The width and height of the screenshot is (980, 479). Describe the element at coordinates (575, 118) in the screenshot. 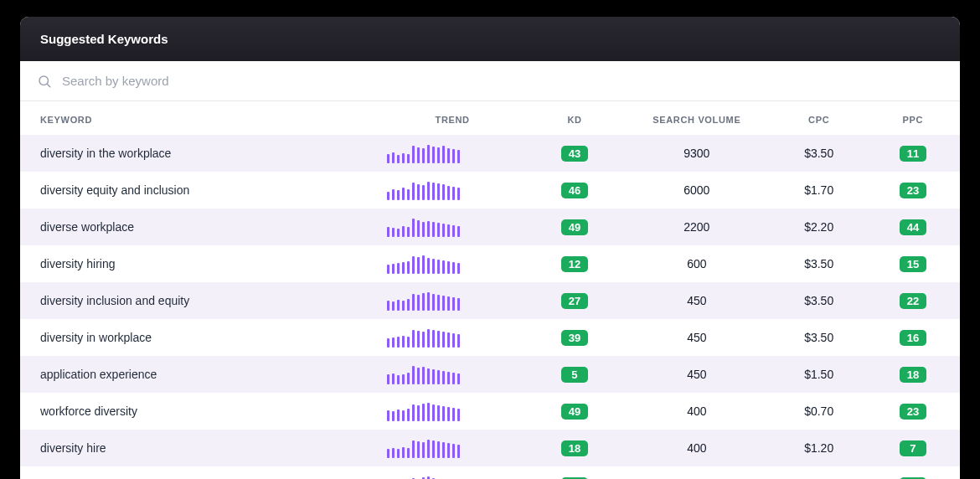

I see `col-kd: KD` at that location.